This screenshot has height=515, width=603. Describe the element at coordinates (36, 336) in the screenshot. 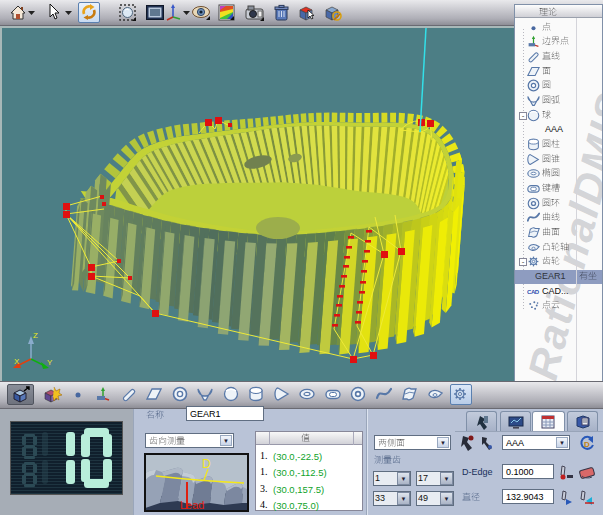

I see `svg-text: Z` at that location.